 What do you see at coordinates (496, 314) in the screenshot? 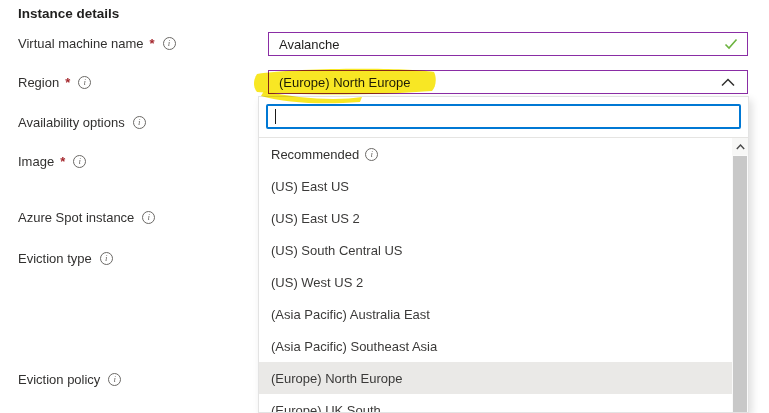
I see `region-option: (Asia Pacific) Australia East` at bounding box center [496, 314].